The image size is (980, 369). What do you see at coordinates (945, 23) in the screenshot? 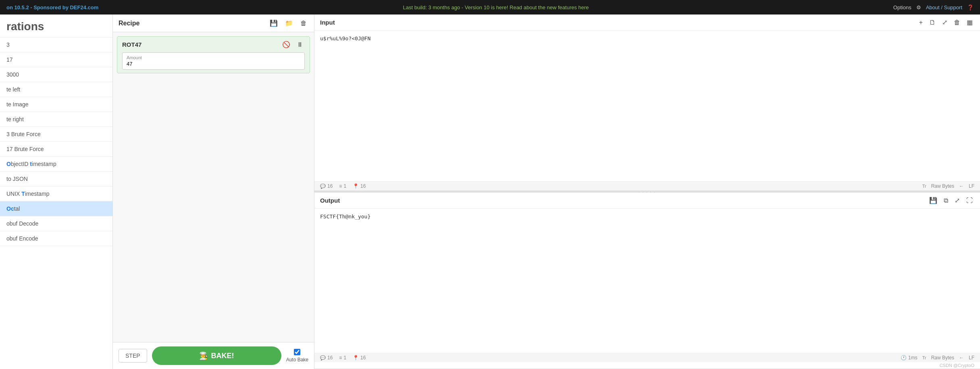
I see `input-expand-button: ⤢` at bounding box center [945, 23].